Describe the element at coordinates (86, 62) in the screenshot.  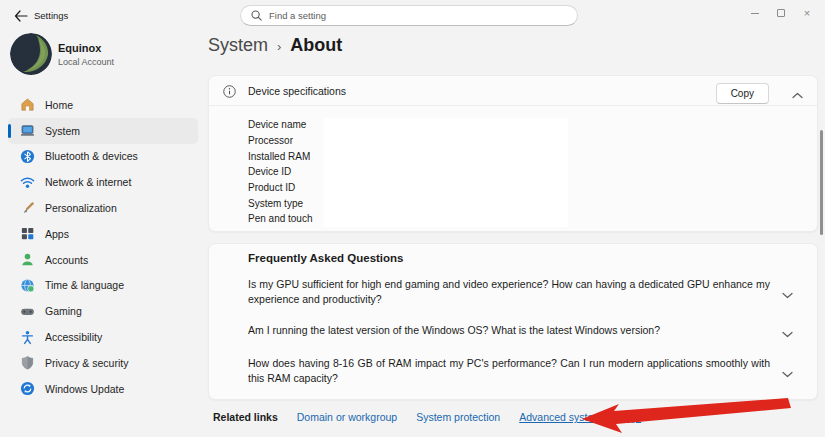
I see `user-account-type: Local Account` at that location.